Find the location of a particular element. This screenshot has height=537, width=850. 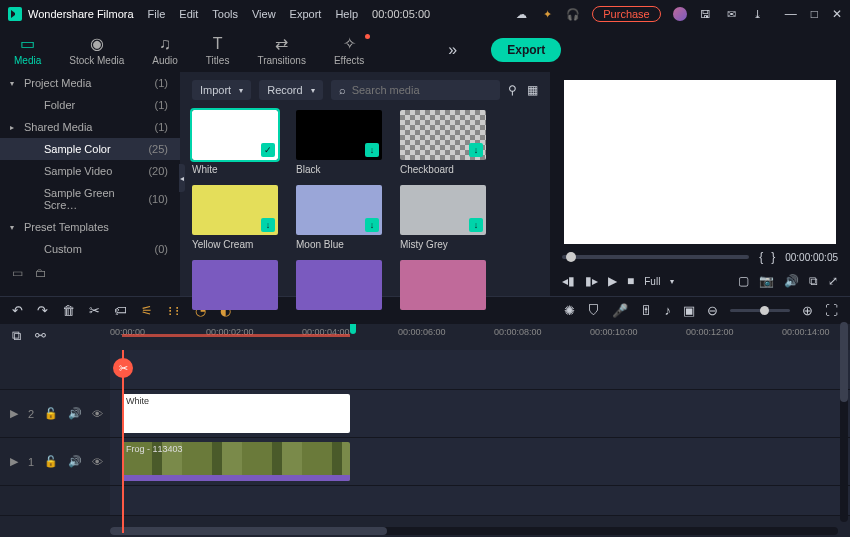

profile-icon is located at coordinates (680, 14).